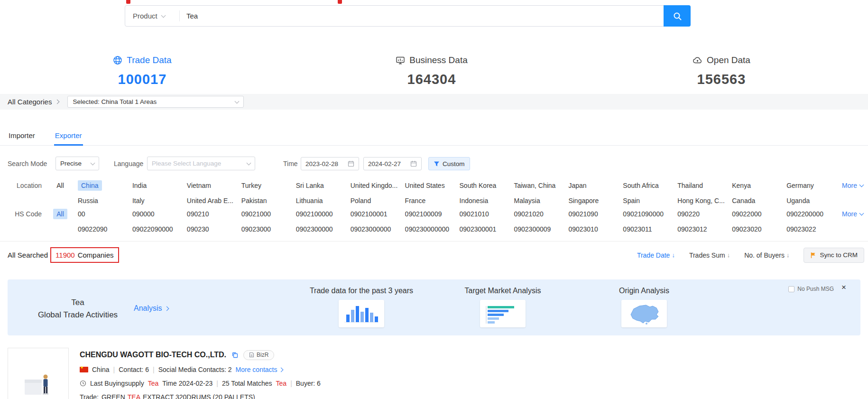  Describe the element at coordinates (28, 164) in the screenshot. I see `search-mode-label: Search Mode` at that location.